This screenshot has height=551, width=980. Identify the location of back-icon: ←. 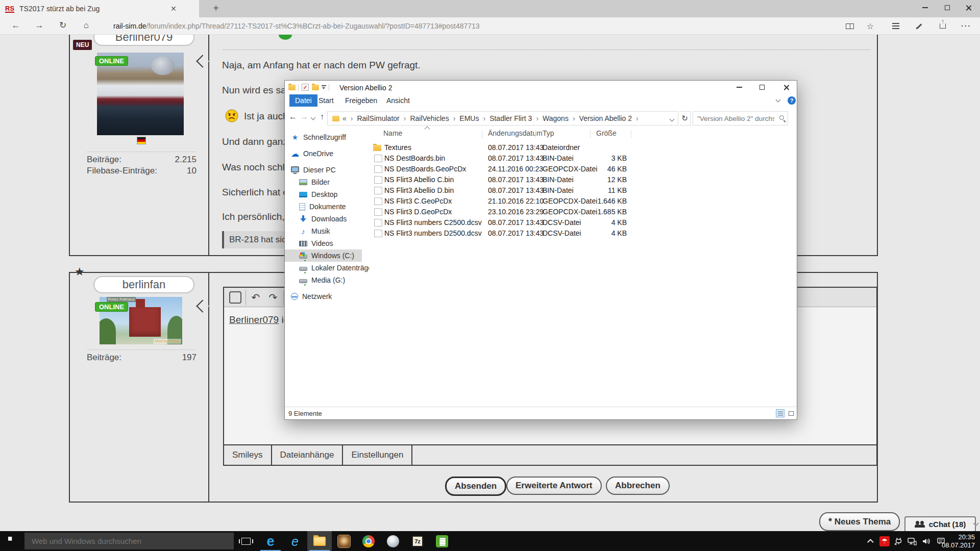
(16, 26).